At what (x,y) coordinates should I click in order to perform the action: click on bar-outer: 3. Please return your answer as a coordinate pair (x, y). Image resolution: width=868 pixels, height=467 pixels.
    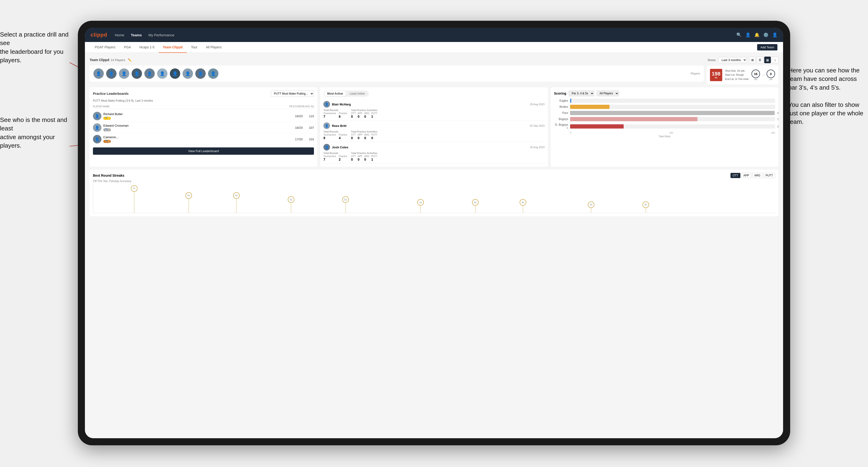
    Looking at the image, I should click on (673, 101).